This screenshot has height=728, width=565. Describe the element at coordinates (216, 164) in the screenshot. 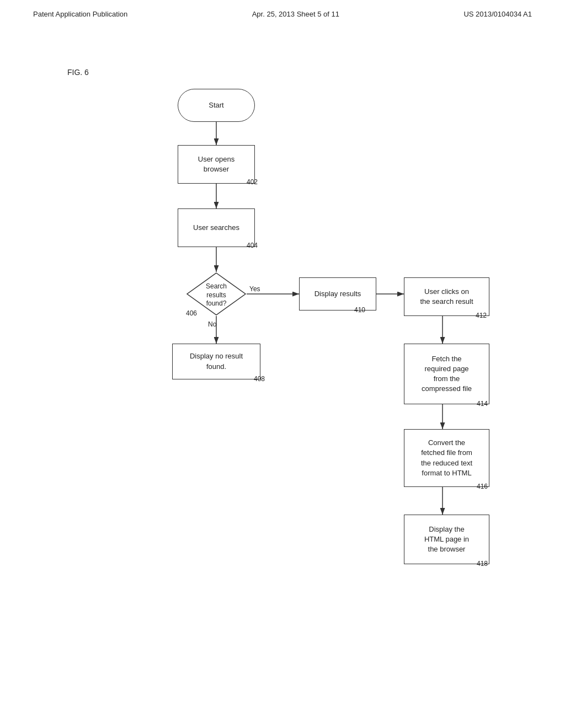

I see `box-402: User opens browser` at that location.